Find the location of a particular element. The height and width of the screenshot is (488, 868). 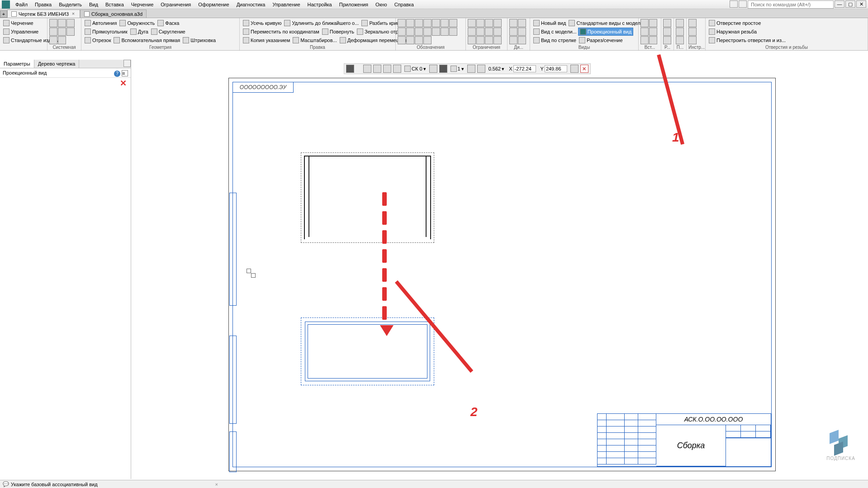

minimize-button: — is located at coordinates (840, 4).